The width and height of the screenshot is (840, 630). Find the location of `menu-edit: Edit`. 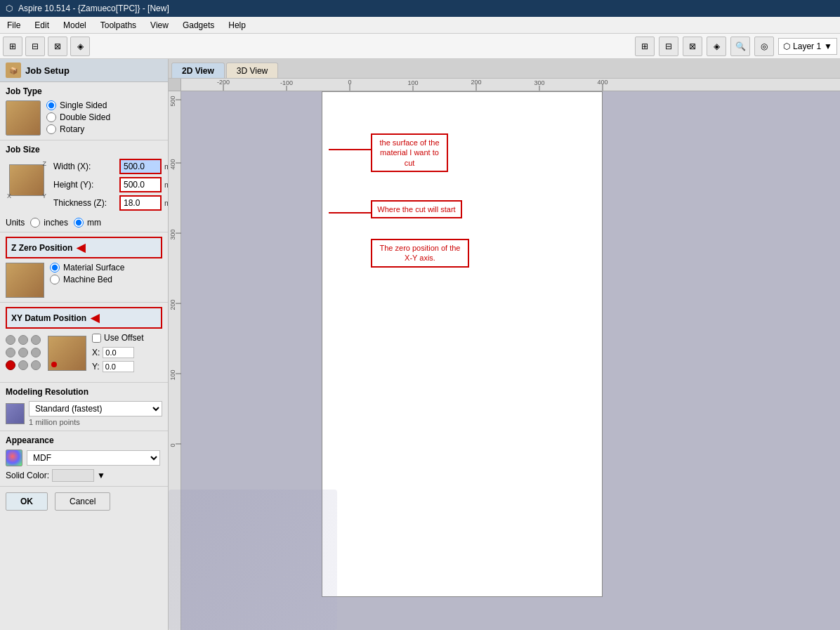

menu-edit: Edit is located at coordinates (42, 25).